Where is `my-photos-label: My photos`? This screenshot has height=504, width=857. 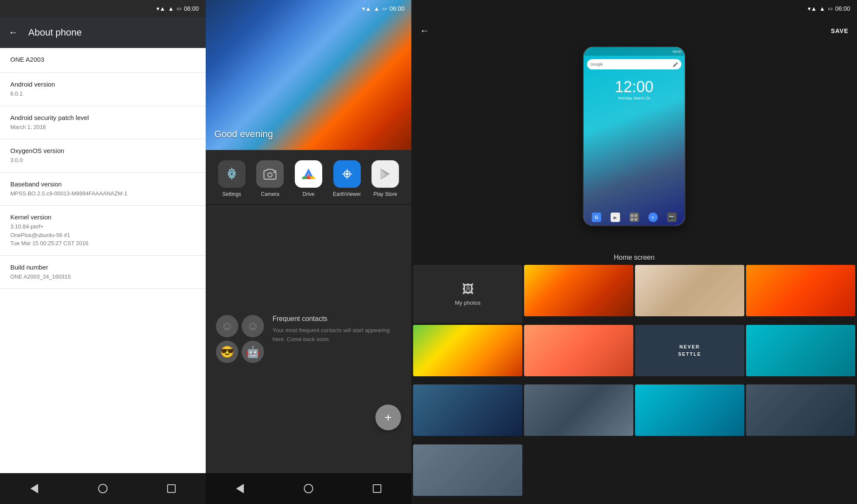
my-photos-label: My photos is located at coordinates (468, 303).